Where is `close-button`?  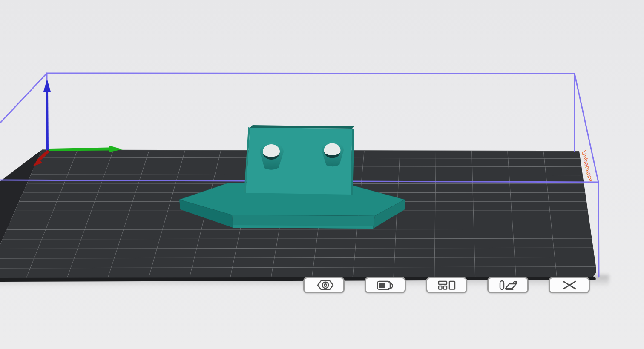
close-button is located at coordinates (569, 285).